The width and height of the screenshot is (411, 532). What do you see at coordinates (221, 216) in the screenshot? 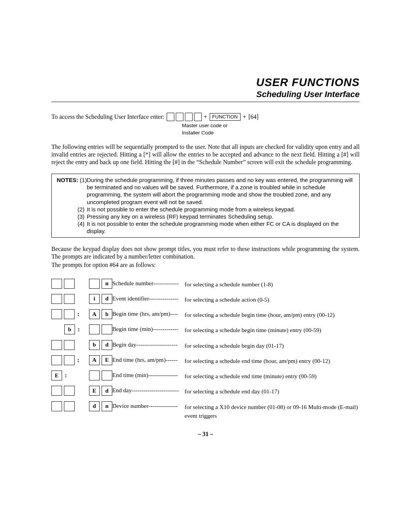
I see `notes-text: Pressing any key on a wireless (RF) keyp…` at bounding box center [221, 216].